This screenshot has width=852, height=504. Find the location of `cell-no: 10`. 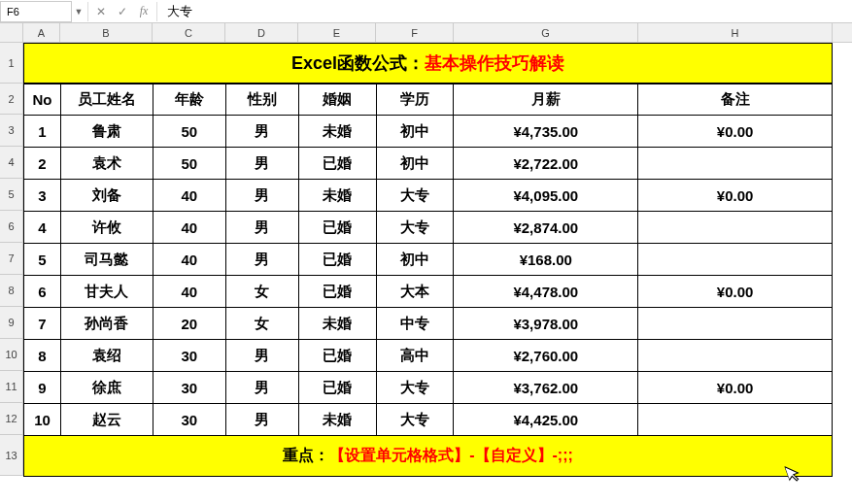

cell-no: 10 is located at coordinates (43, 420).